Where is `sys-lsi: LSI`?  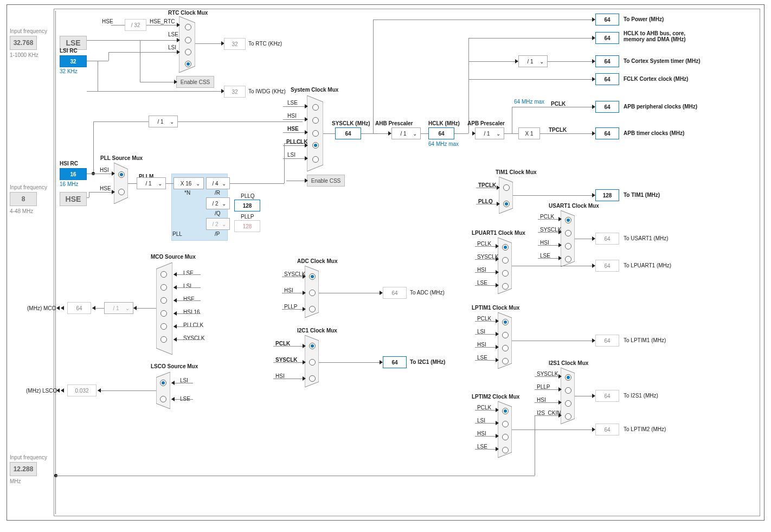 sys-lsi: LSI is located at coordinates (292, 155).